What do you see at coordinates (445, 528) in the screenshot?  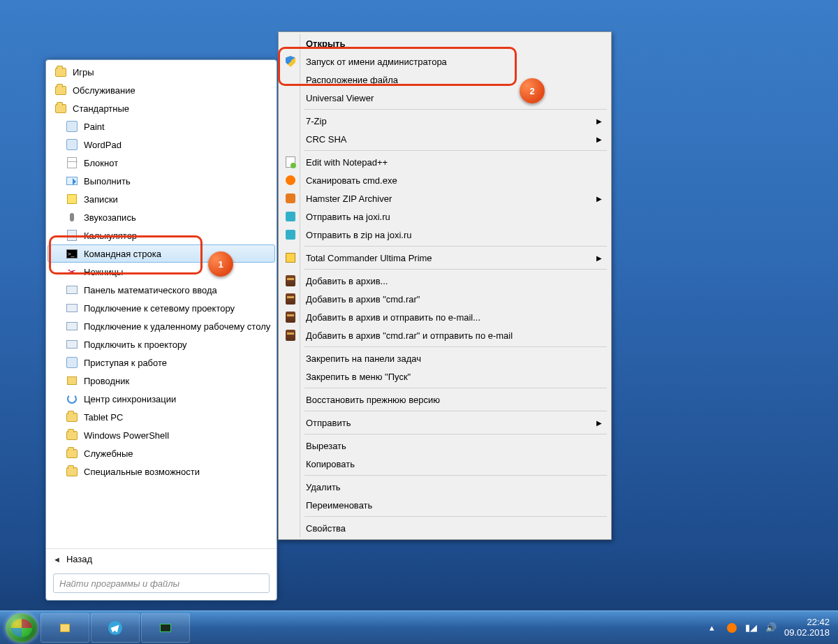 I see `context-menu-item: Свойства` at bounding box center [445, 528].